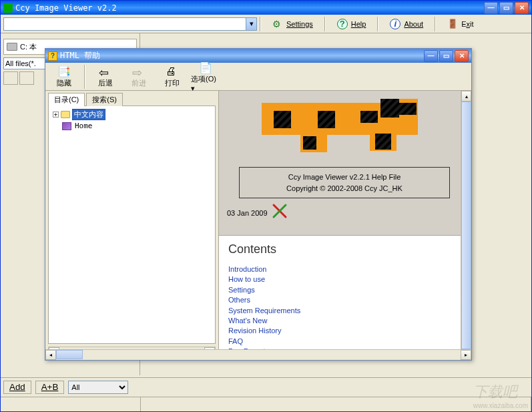 Image resolution: width=532 pixels, height=412 pixels. I want to click on help-toolbar: 隐藏 后退 前进 打印 选项(O) ▾, so click(258, 77).